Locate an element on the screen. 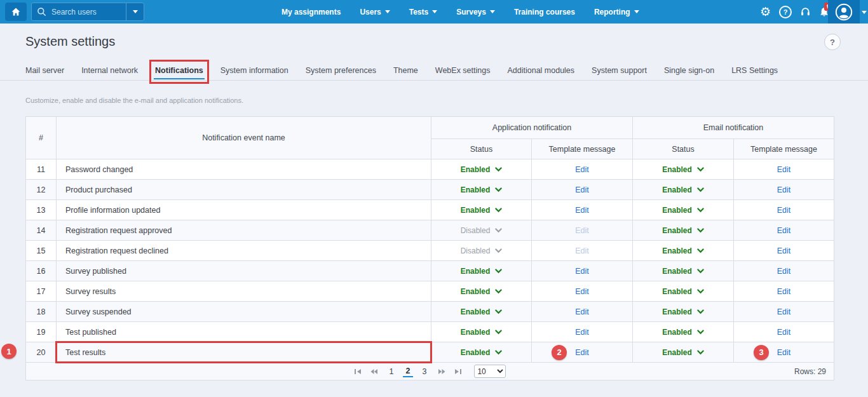 The image size is (868, 397). pager-next-button is located at coordinates (442, 372).